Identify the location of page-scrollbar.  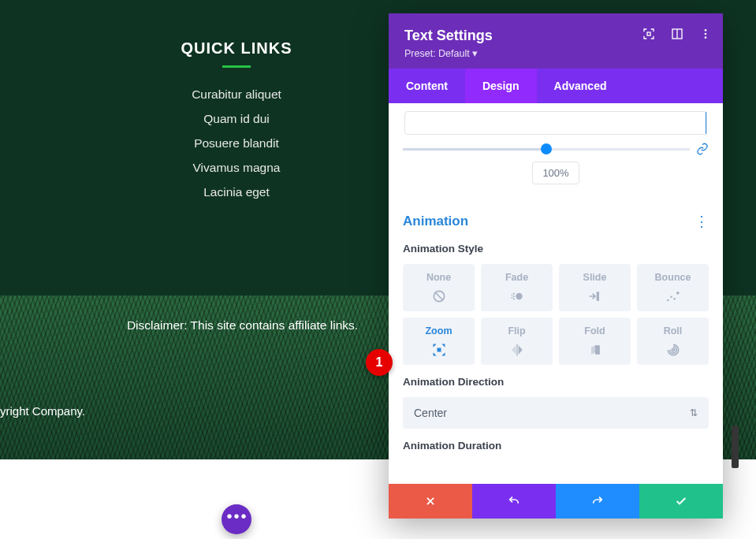
(735, 447).